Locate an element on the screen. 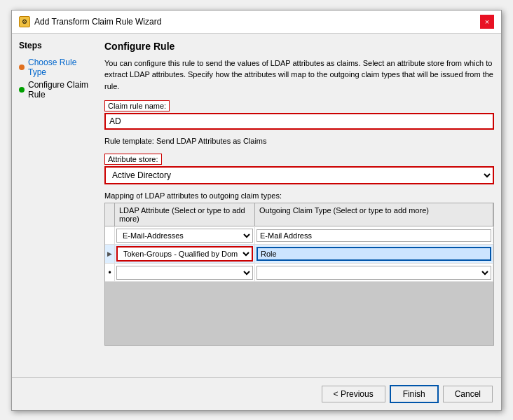 The width and height of the screenshot is (513, 420). dialog-icon: ⚙ is located at coordinates (25, 22).